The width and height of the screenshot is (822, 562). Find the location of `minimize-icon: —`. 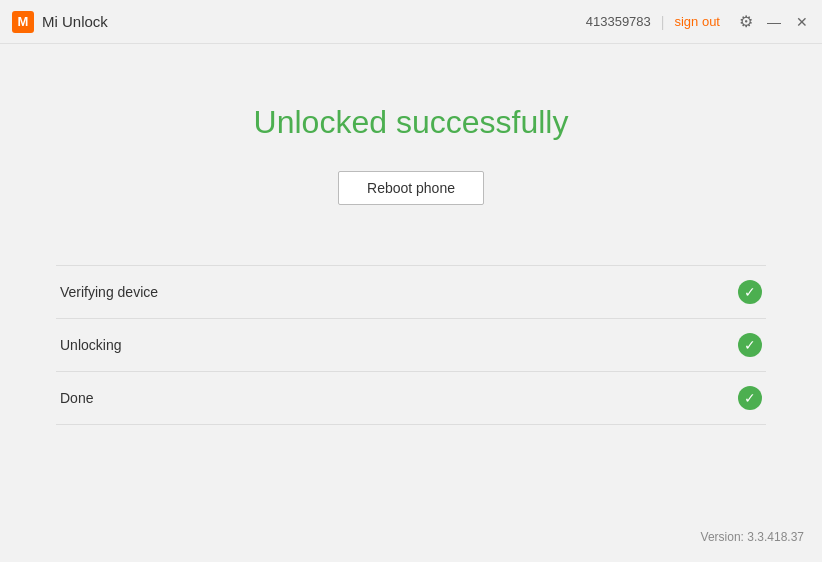

minimize-icon: — is located at coordinates (774, 22).